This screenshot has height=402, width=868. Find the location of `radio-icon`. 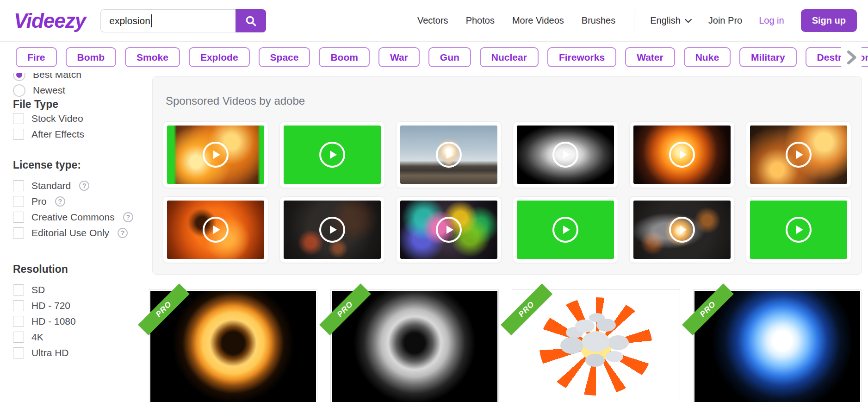

radio-icon is located at coordinates (19, 91).